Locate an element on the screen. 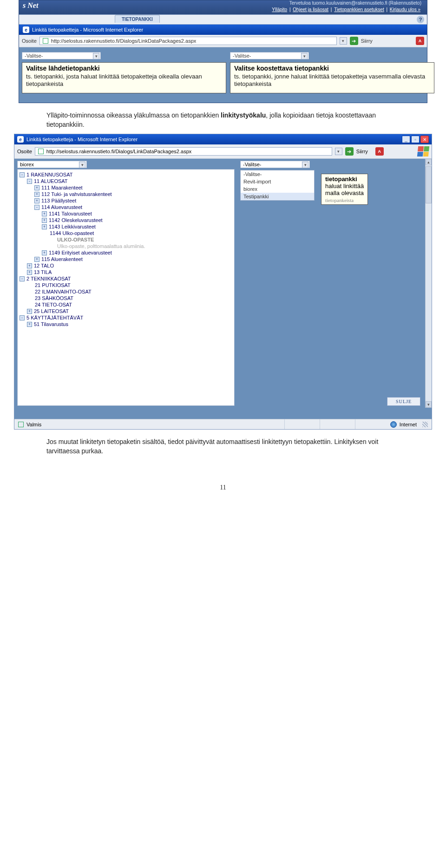  paragraph-2: Jos muutat linkitetyn tietopaketin sisäl… is located at coordinates (228, 447).